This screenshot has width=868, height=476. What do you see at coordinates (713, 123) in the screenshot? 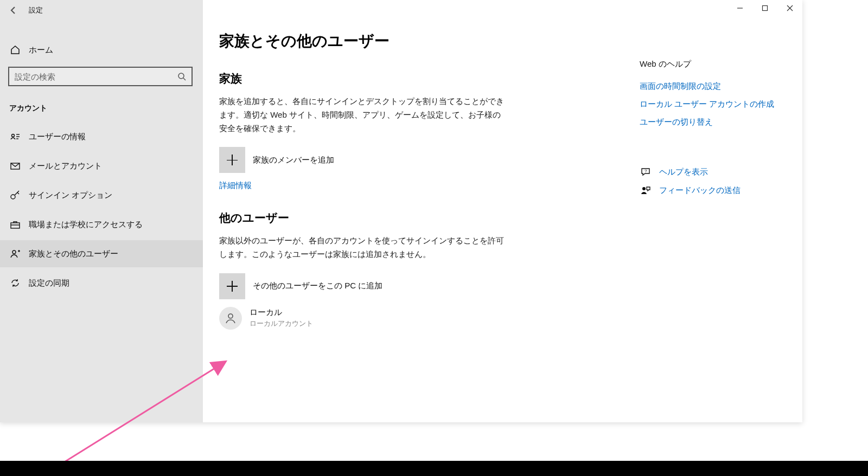
I see `help-link-switch-user: ユーザーの切り替え` at bounding box center [713, 123].